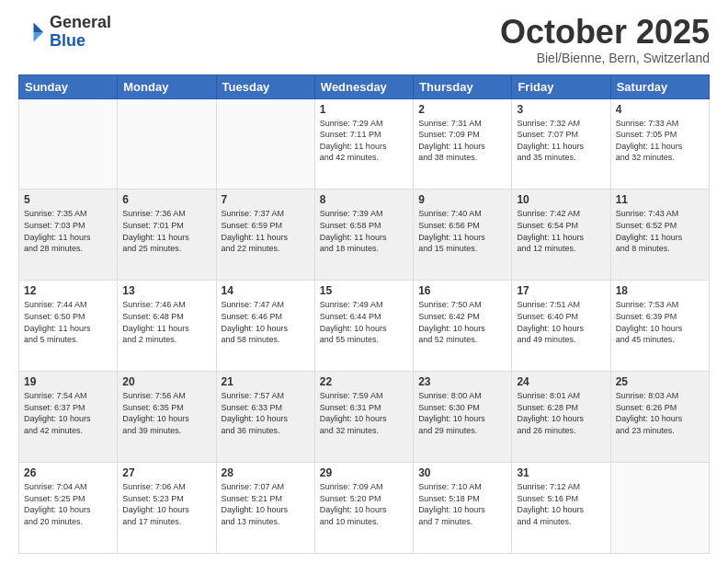  What do you see at coordinates (462, 231) in the screenshot?
I see `day-info: Sunrise: 7:40 AM Sunset: 6:56 PM Dayligh…` at bounding box center [462, 231].